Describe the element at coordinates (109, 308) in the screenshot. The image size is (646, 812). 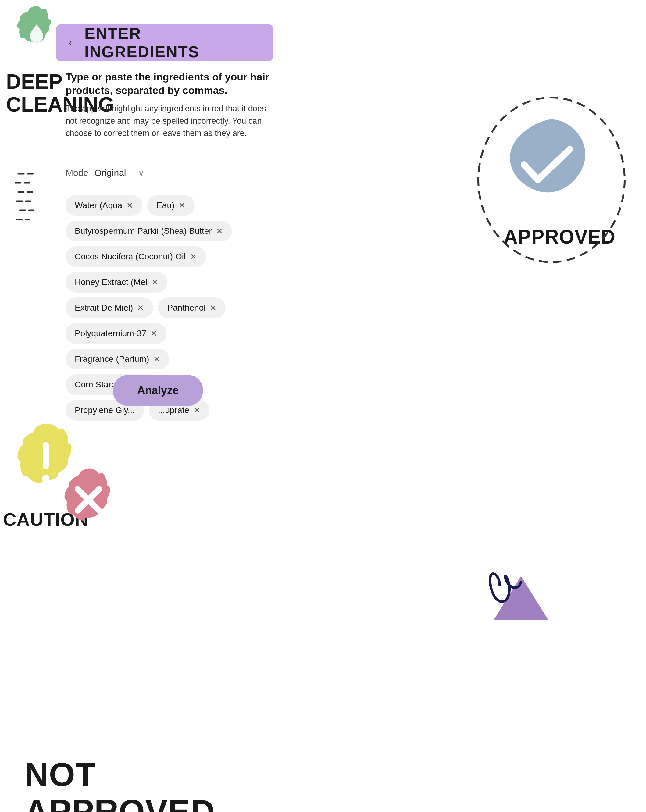
I see `chip-extrait: Extrait De Miel) ✕` at that location.